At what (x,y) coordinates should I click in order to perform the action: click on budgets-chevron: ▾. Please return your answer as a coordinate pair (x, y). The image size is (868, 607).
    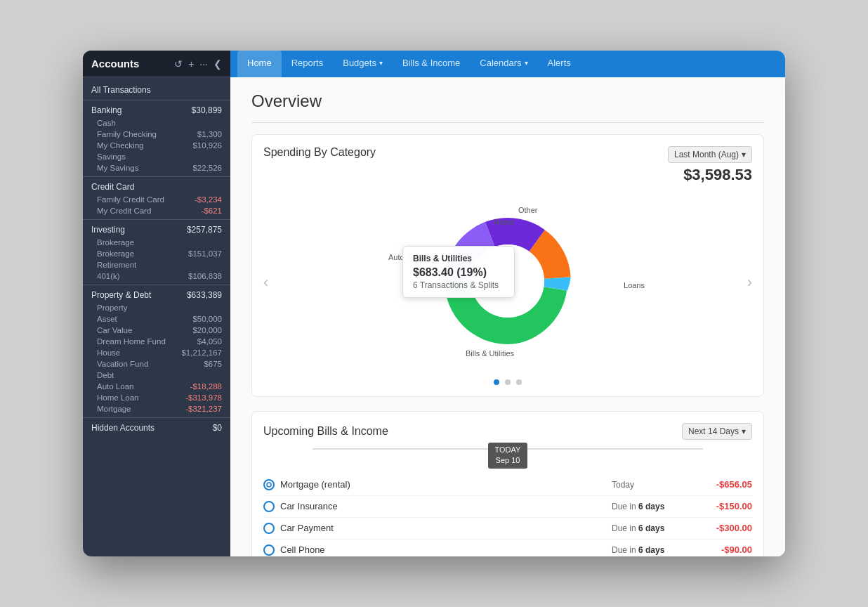
    Looking at the image, I should click on (381, 63).